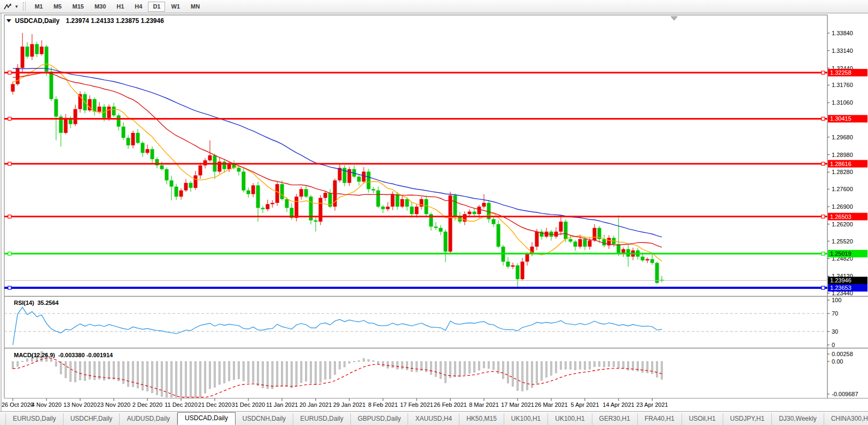 This screenshot has height=425, width=868. What do you see at coordinates (264, 419) in the screenshot?
I see `tab-usdcnh-daily: USDCNH,Daily` at bounding box center [264, 419].